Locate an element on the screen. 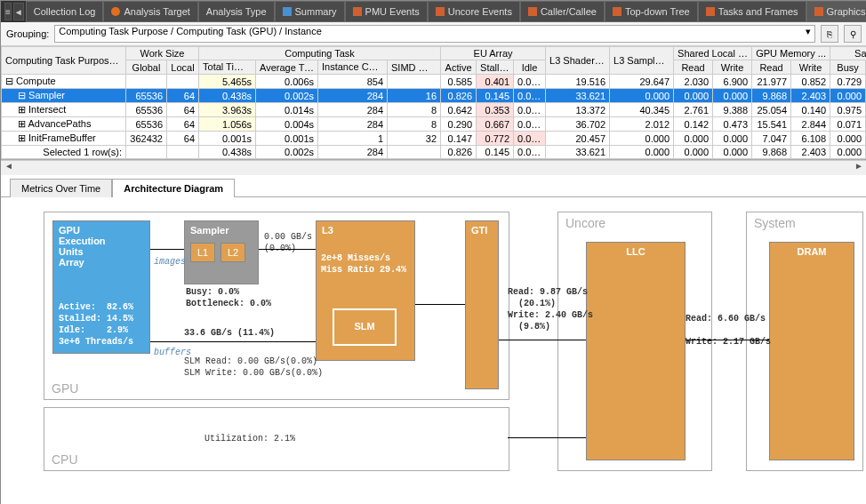  customize-icon: ⎘ is located at coordinates (830, 34).